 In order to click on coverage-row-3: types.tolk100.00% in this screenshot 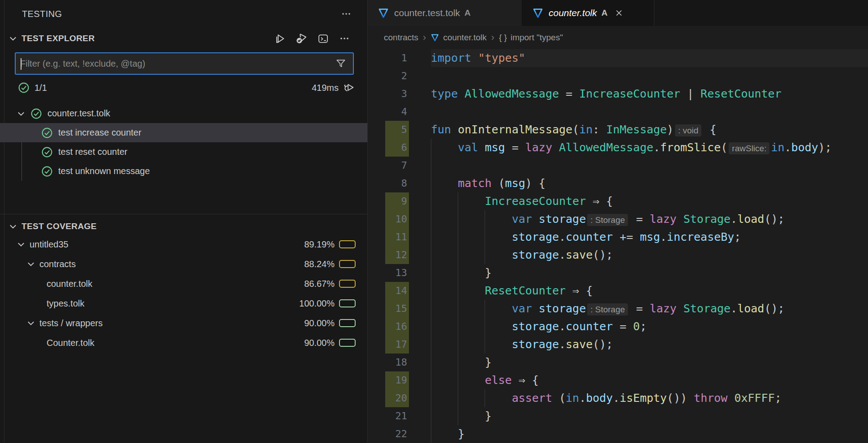, I will do `click(184, 303)`.